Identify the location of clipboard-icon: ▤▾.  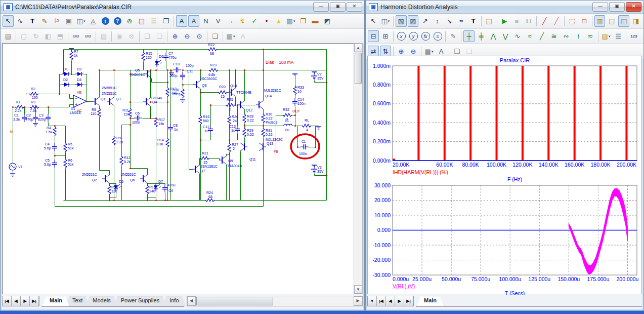
(606, 36).